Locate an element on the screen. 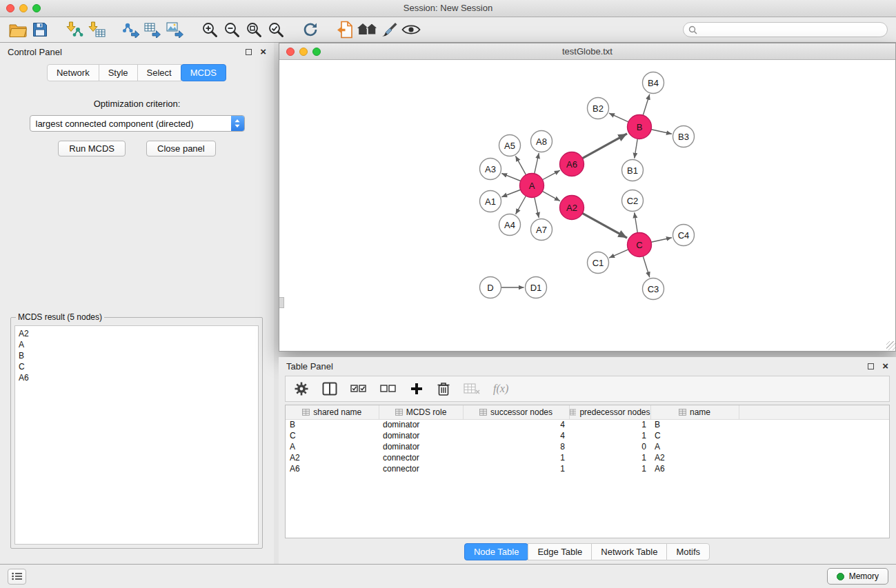 This screenshot has height=588, width=896. network-edge-B-B2 is located at coordinates (619, 117).